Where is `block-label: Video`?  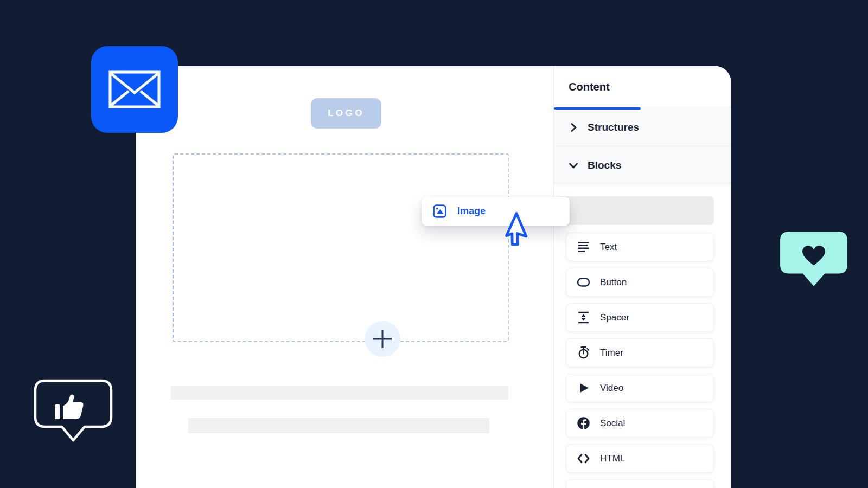
block-label: Video is located at coordinates (612, 388).